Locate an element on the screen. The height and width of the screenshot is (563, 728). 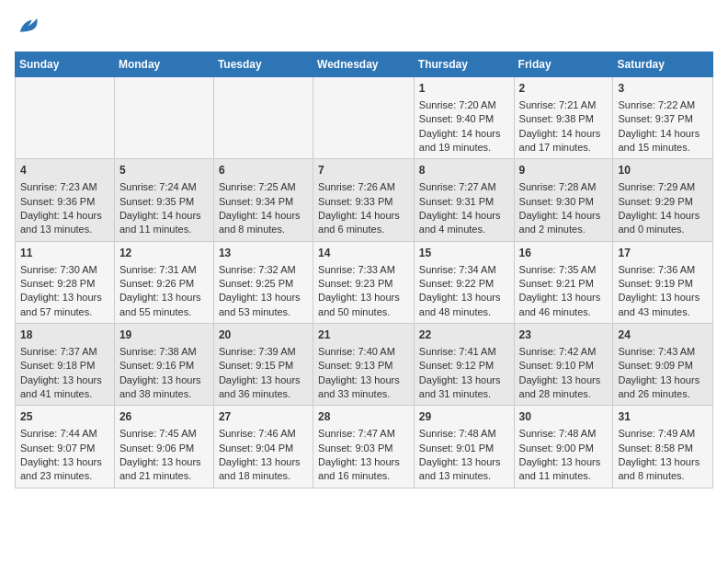
calendar-cell: 19Sunrise: 7:38 AM Sunset: 9:16 PM Dayli… is located at coordinates (164, 364).